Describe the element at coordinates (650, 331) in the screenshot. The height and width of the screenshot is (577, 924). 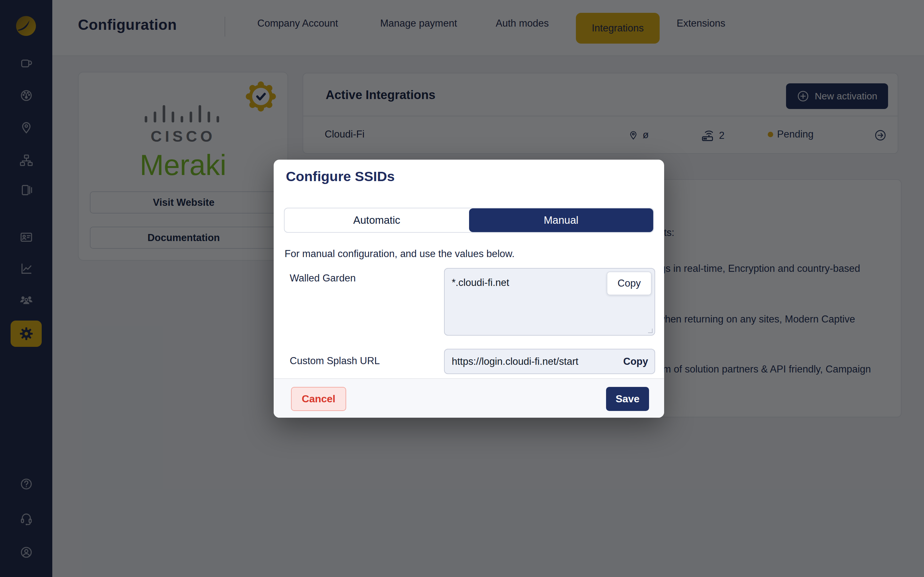
I see `resize-handle` at that location.